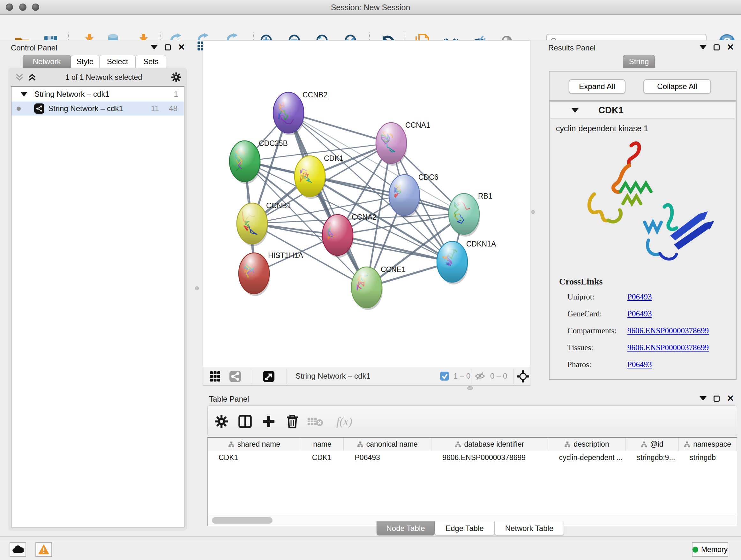  Describe the element at coordinates (176, 77) in the screenshot. I see `gear-icon` at that location.